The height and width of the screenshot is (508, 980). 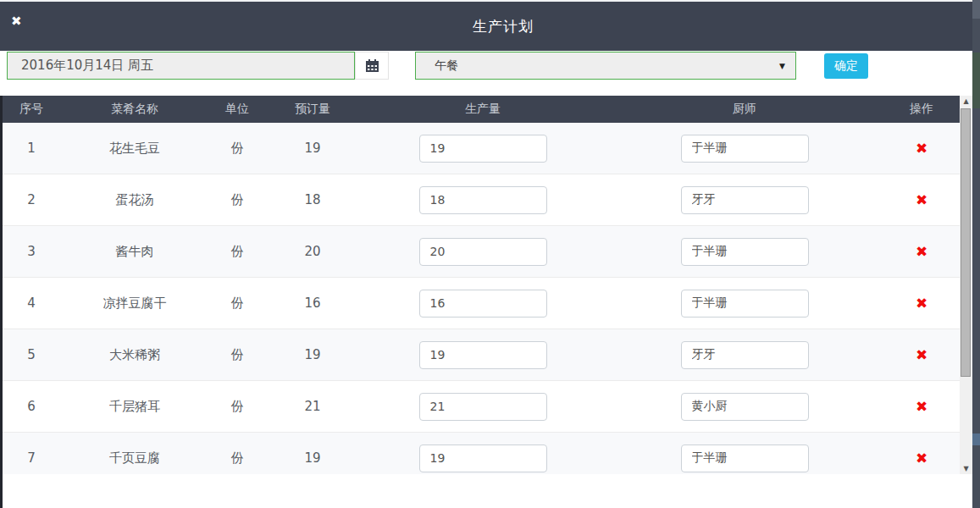 I want to click on table-row: 2 蛋花汤 份 18 ✖, so click(x=481, y=200).